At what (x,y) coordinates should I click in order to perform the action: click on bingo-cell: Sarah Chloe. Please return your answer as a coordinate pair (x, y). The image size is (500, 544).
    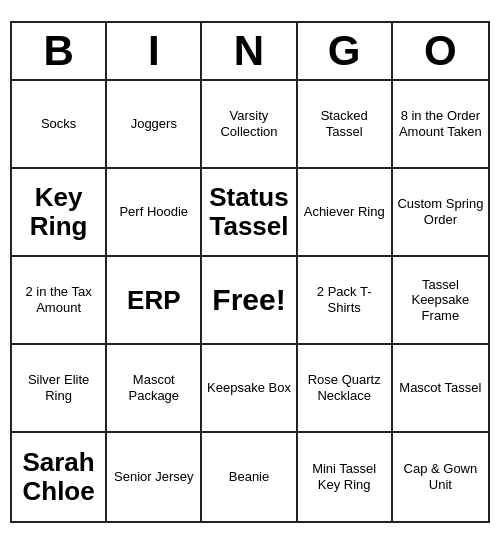
    Looking at the image, I should click on (60, 477).